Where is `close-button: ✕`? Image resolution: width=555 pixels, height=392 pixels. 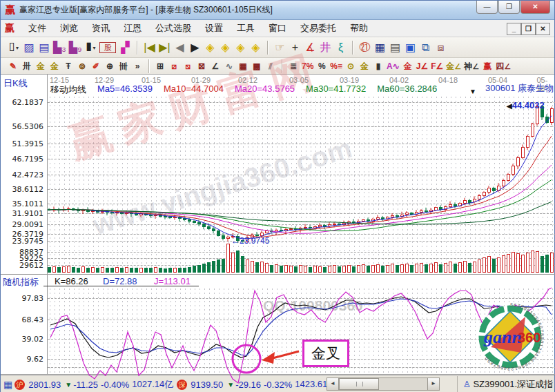
close-button: ✕ is located at coordinates (536, 7).